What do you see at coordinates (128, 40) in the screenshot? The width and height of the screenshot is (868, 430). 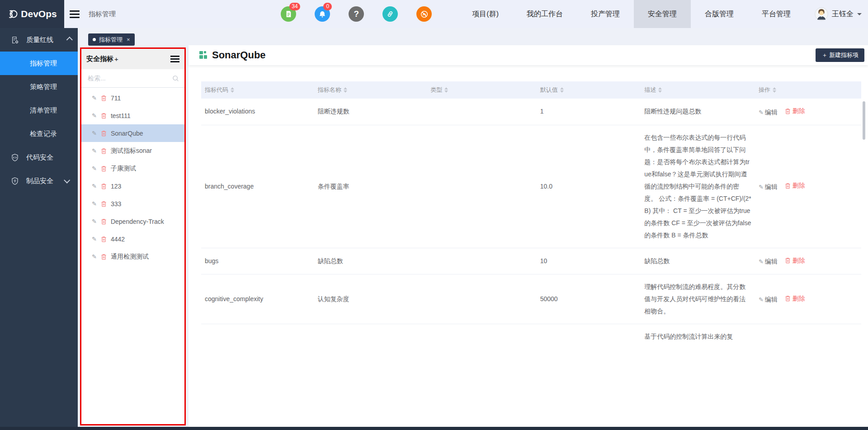 I see `tab-close-icon: ×` at bounding box center [128, 40].